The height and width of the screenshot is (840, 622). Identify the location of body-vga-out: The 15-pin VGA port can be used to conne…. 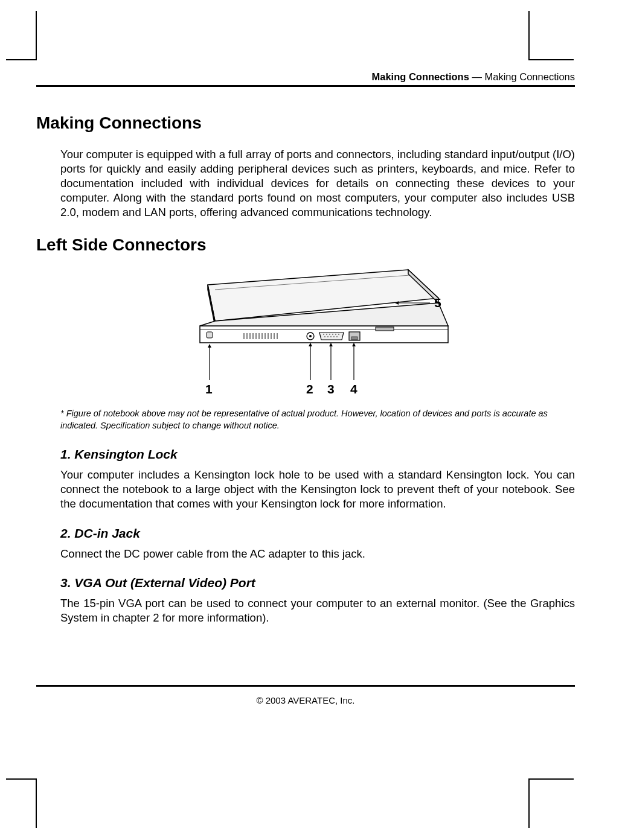
(318, 611).